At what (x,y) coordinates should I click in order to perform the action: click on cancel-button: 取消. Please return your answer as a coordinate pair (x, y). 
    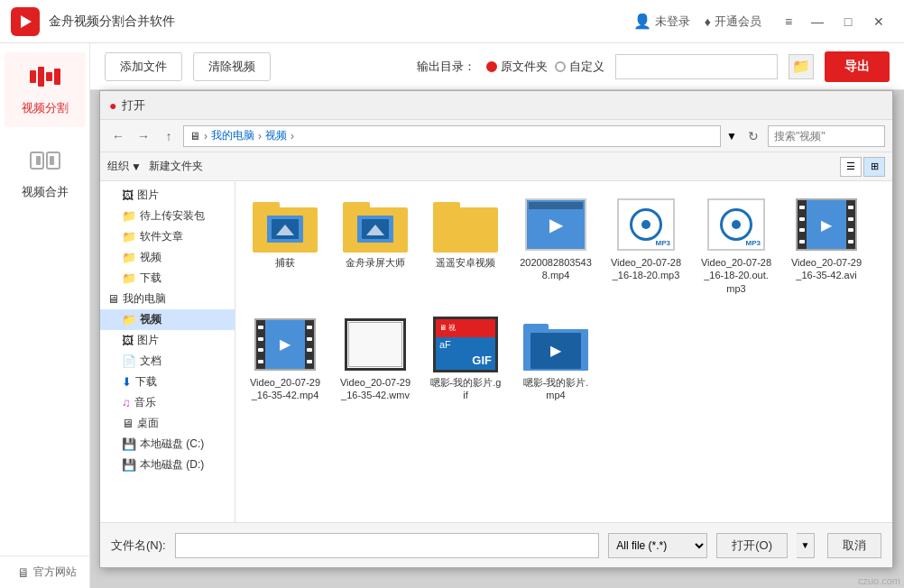
    Looking at the image, I should click on (854, 546).